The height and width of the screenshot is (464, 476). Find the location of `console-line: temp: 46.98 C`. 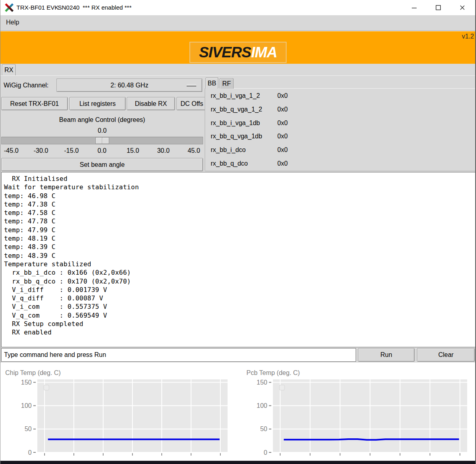

console-line: temp: 46.98 C is located at coordinates (240, 196).